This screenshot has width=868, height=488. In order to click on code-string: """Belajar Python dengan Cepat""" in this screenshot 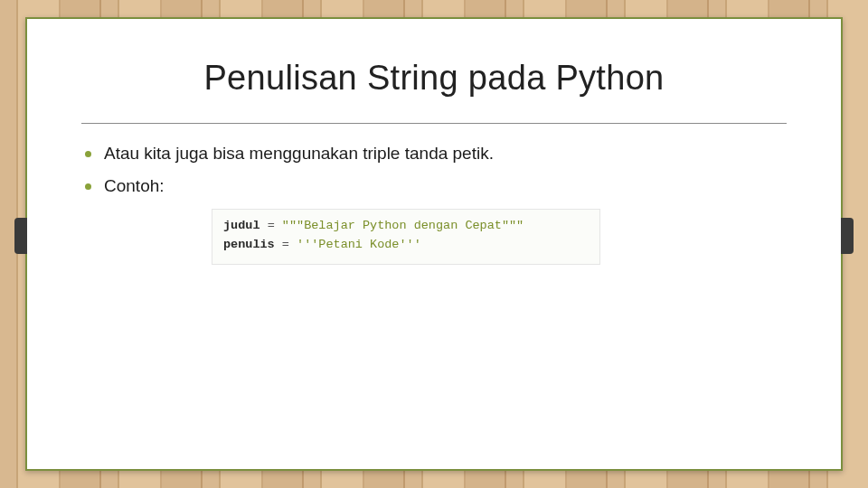, I will do `click(403, 226)`.